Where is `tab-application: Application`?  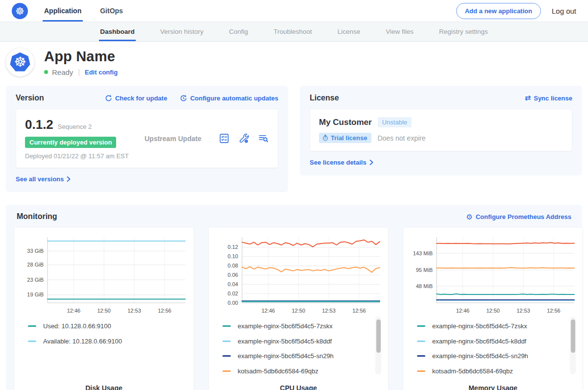
tab-application: Application is located at coordinates (63, 11).